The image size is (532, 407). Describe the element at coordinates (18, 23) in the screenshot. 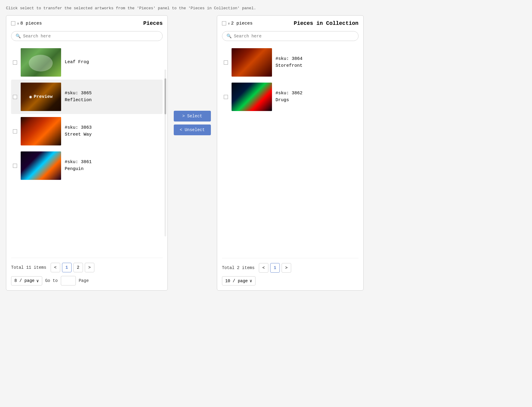

I see `left-panel-chevron-icon: ∨` at that location.